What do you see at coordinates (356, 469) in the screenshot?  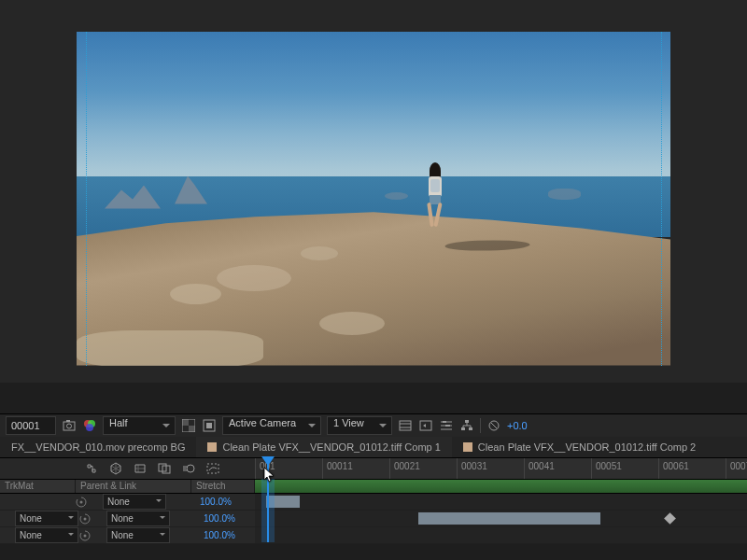 I see `ruler-tick: 00011` at bounding box center [356, 469].